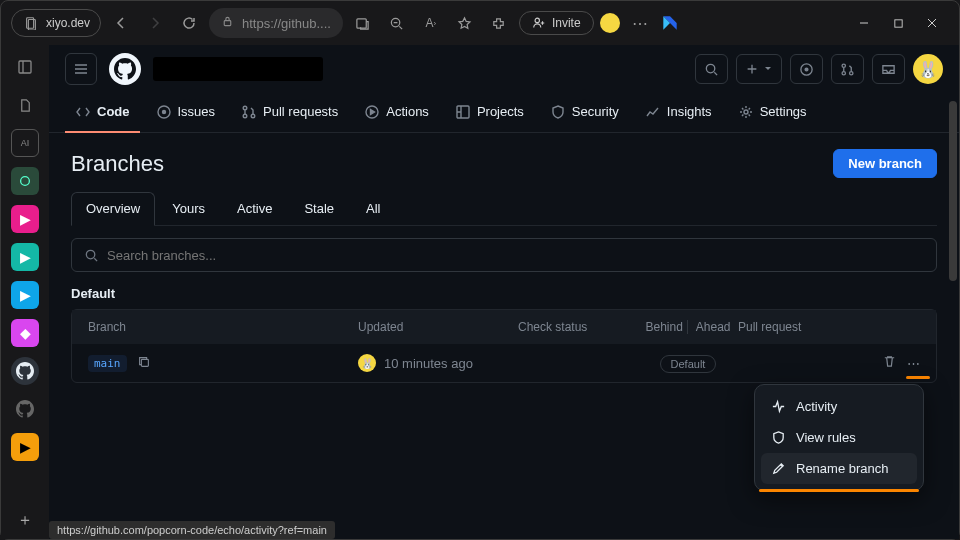  What do you see at coordinates (186, 113) in the screenshot?
I see `tab-issues: Issues` at bounding box center [186, 113].